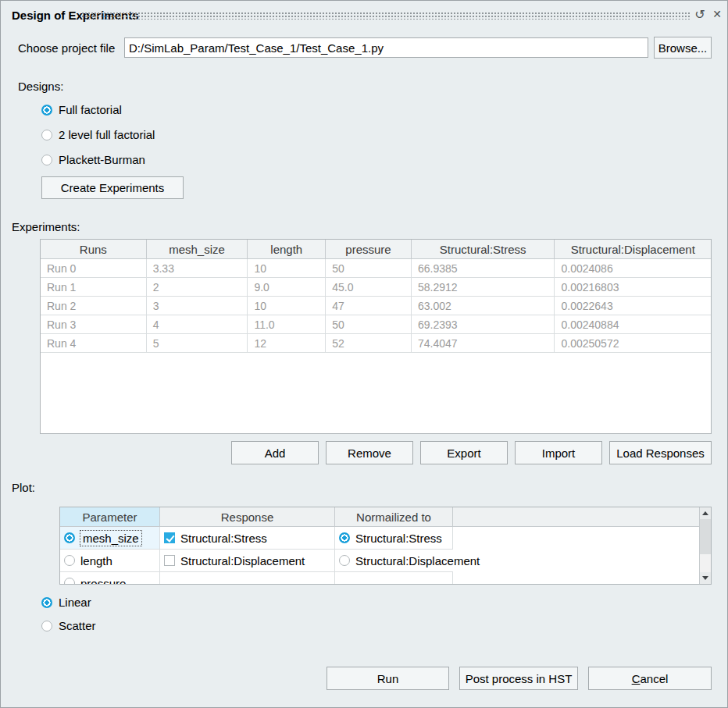 Image resolution: width=728 pixels, height=708 pixels. I want to click on load-responses-button: Load Responses, so click(661, 453).